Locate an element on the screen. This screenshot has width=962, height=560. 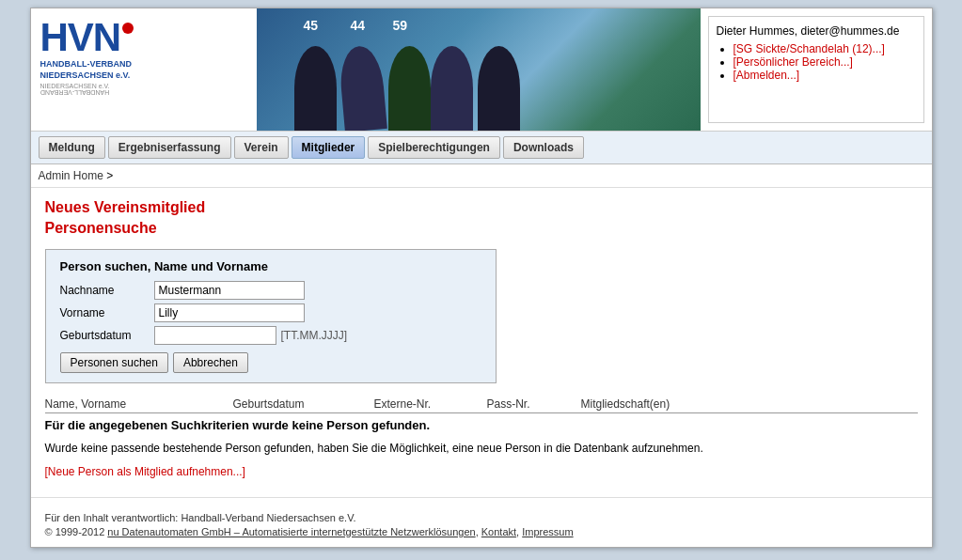
verein-link: [SG Sickte/Schandelah (12)...] is located at coordinates (809, 49).